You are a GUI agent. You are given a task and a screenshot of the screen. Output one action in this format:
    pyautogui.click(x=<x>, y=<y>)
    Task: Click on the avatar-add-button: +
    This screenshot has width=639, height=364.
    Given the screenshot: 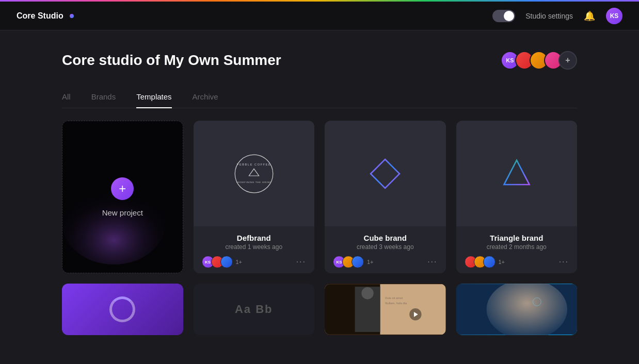 What is the action you would take?
    pyautogui.click(x=568, y=60)
    